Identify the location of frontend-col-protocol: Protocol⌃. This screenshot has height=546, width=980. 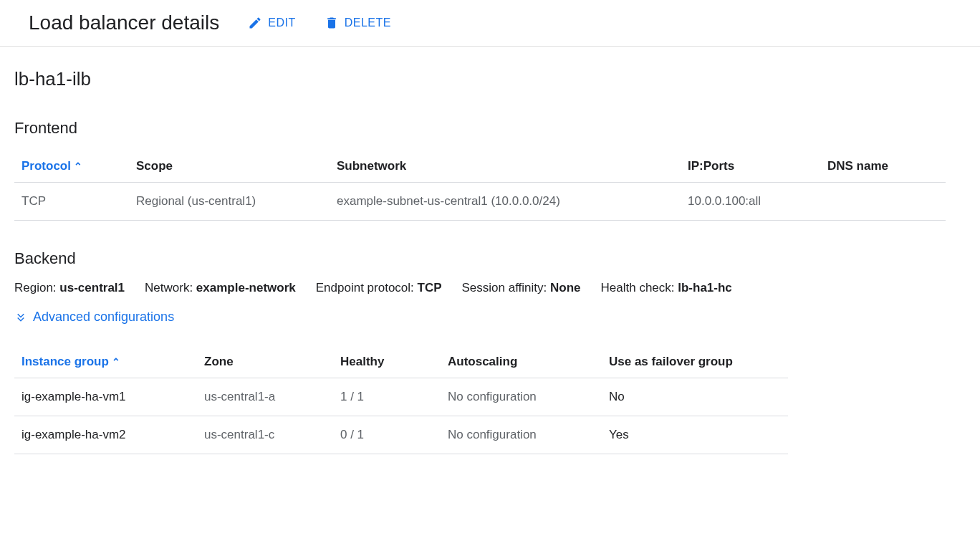
(72, 166).